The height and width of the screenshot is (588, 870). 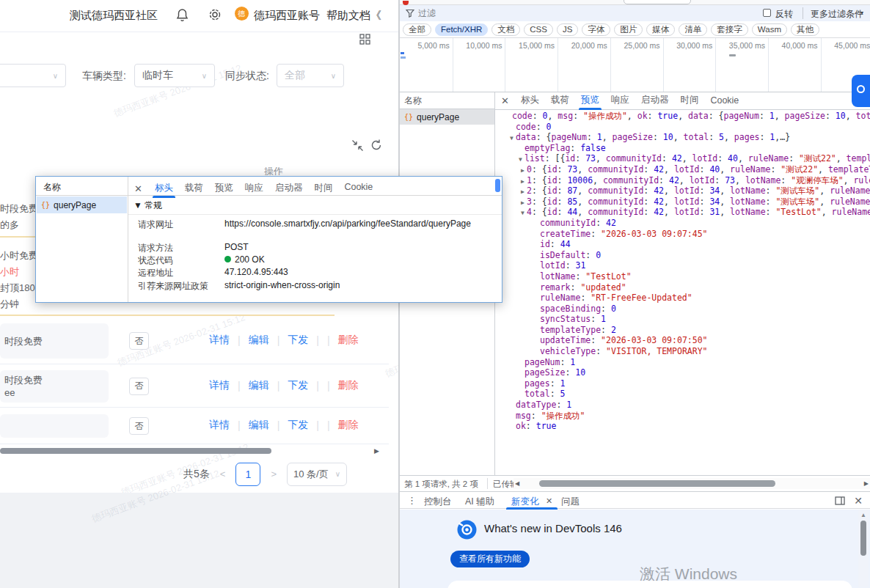 I want to click on refresh-icon, so click(x=376, y=145).